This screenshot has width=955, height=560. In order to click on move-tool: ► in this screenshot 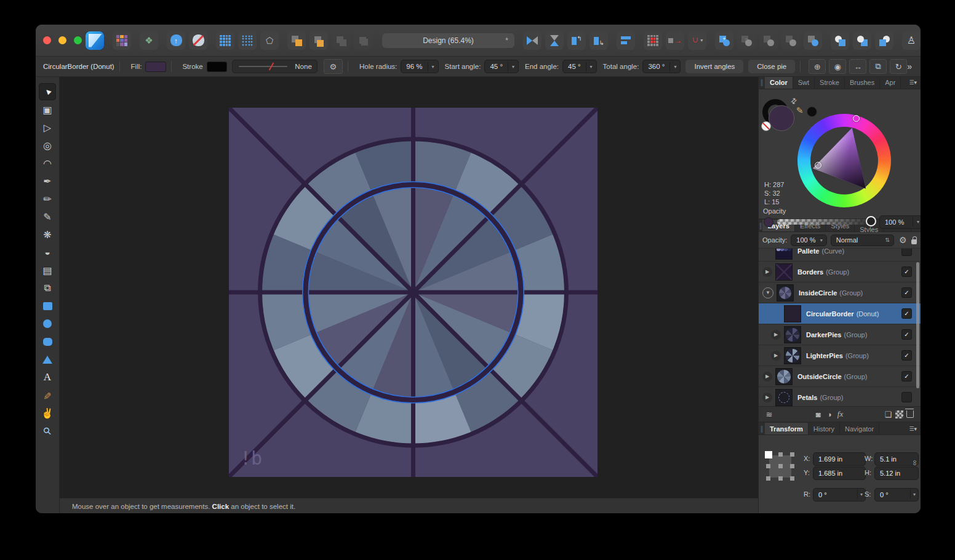, I will do `click(47, 92)`.